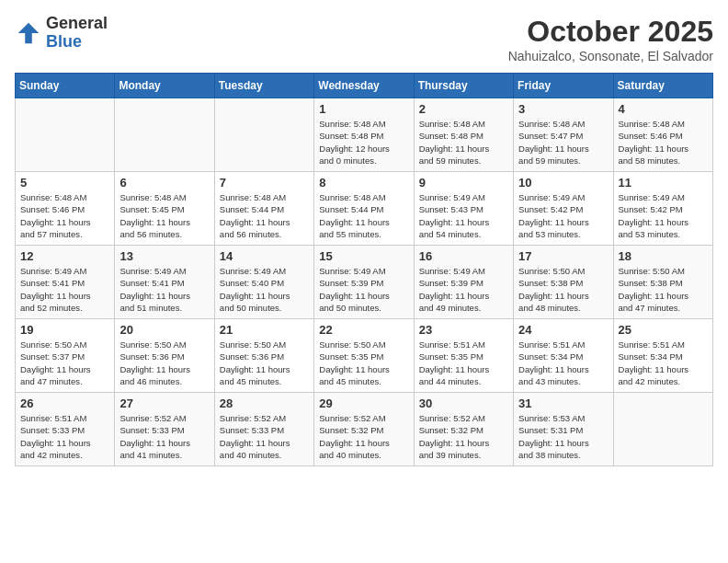  I want to click on header-cell-monday: Monday, so click(165, 86).